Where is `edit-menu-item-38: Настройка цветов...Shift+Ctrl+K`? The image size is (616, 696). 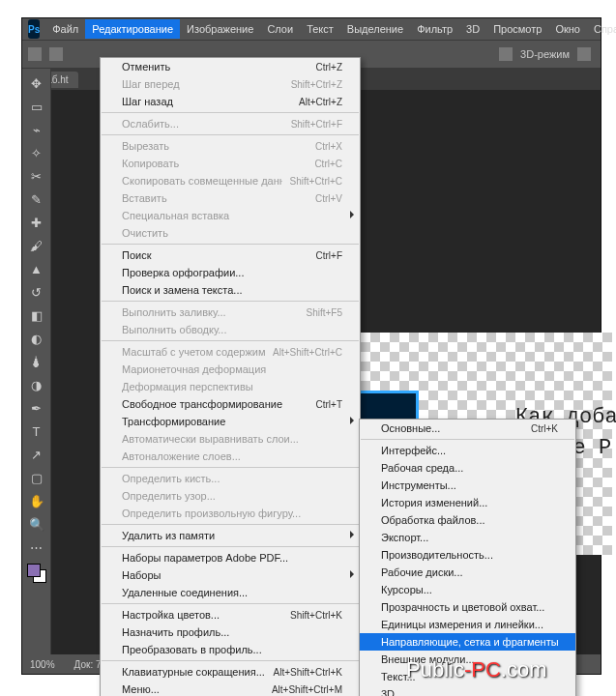 edit-menu-item-38: Настройка цветов...Shift+Ctrl+K is located at coordinates (230, 615).